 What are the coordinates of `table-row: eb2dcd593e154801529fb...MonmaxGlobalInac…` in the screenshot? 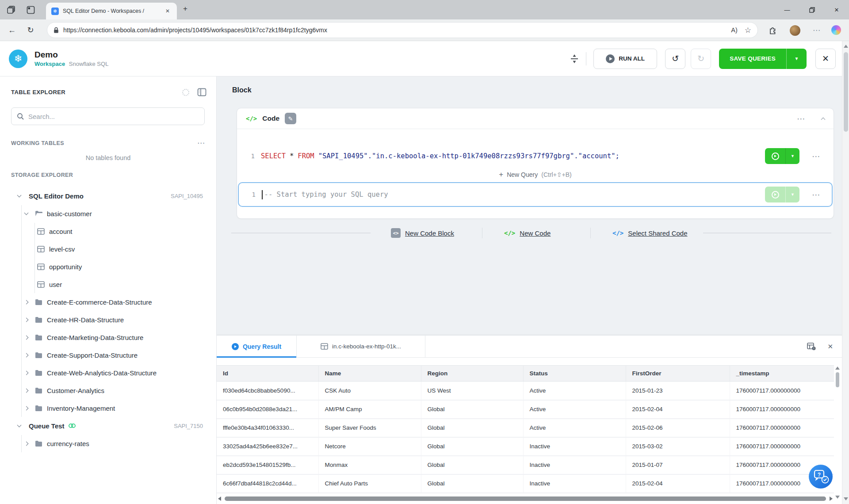 It's located at (525, 465).